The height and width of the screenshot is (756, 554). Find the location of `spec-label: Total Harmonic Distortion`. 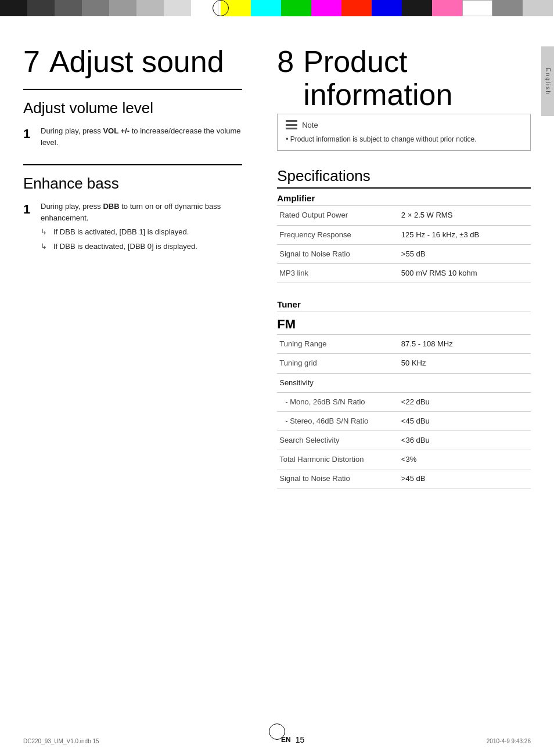

spec-label: Total Harmonic Distortion is located at coordinates (338, 460).